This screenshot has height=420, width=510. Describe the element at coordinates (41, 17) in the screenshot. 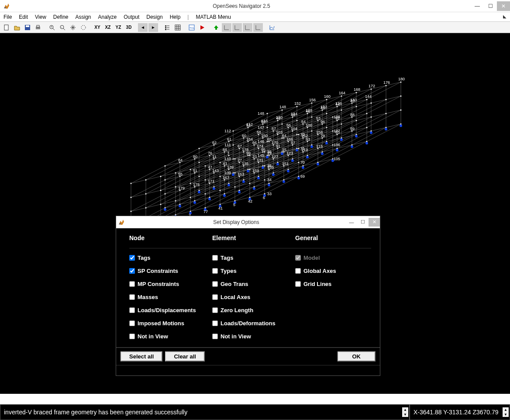

I see `menu-view: View` at that location.